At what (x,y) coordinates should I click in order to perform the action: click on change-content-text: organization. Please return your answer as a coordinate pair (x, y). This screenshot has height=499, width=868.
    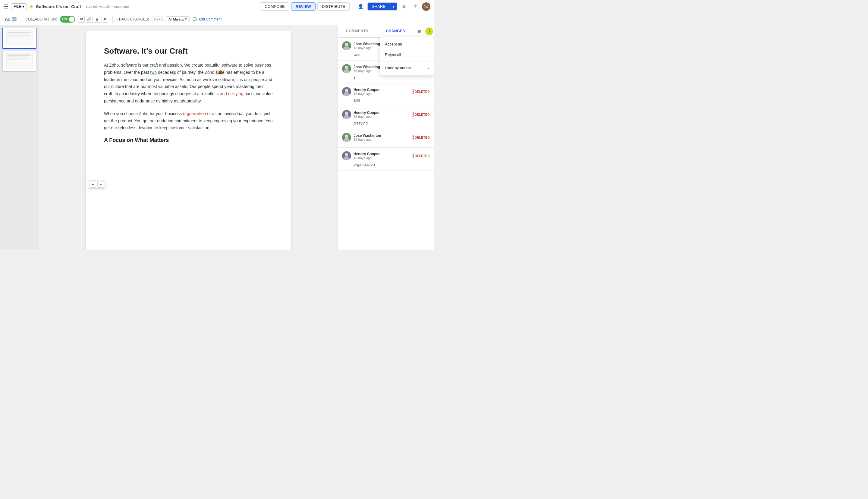
    Looking at the image, I should click on (386, 165).